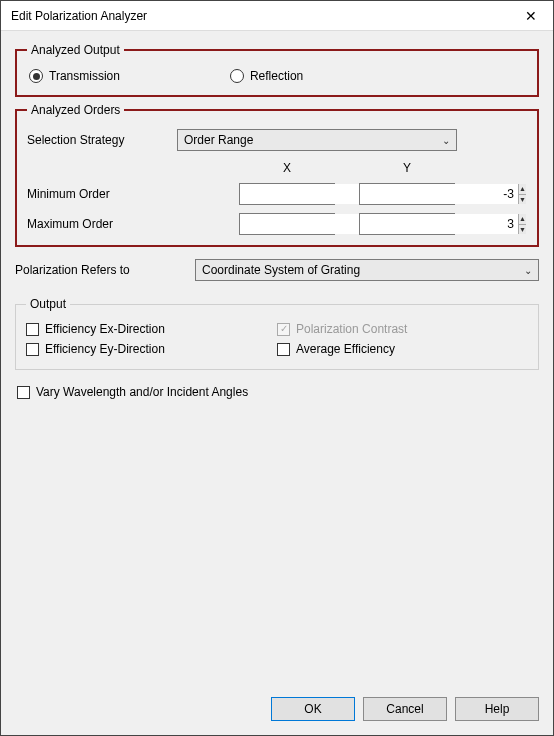  What do you see at coordinates (276, 76) in the screenshot?
I see `reflection-label: Reflection` at bounding box center [276, 76].